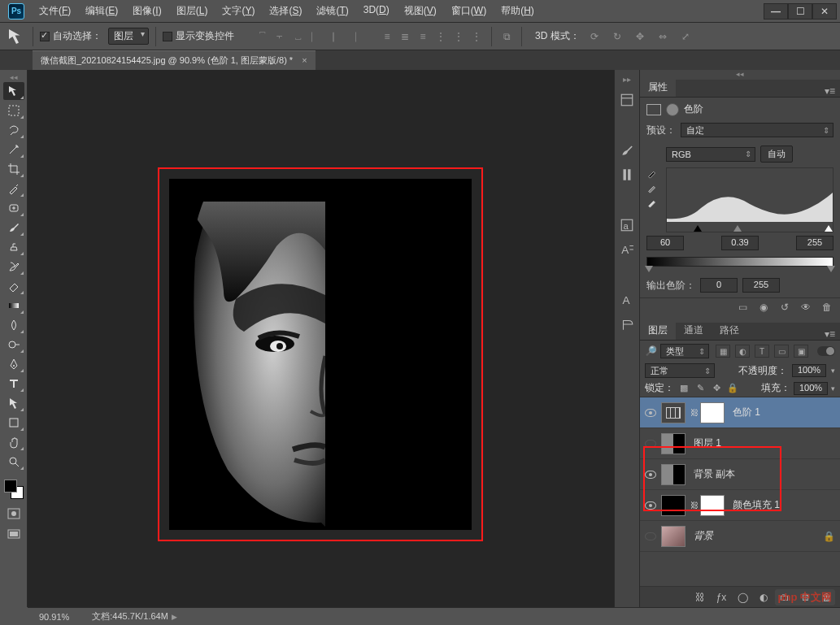 This screenshot has width=840, height=625. Describe the element at coordinates (740, 475) in the screenshot. I see `layer-item-bgcopy: 背景 副本` at that location.